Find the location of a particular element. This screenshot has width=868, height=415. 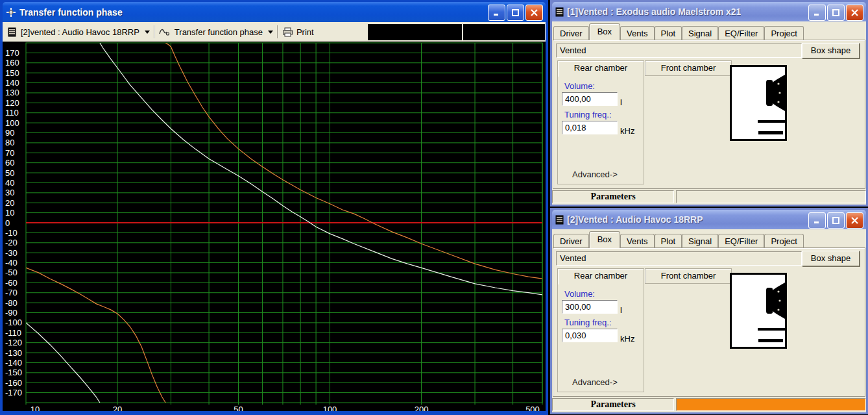

y-axis-label: 130 is located at coordinates (12, 92).